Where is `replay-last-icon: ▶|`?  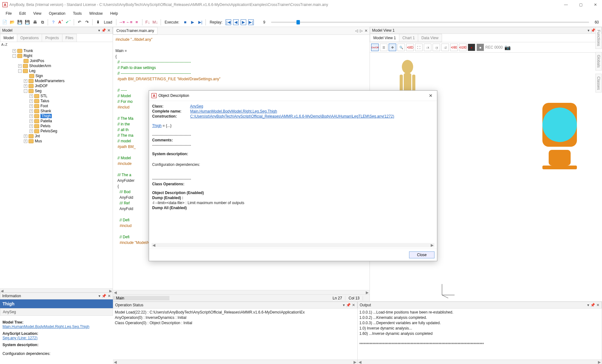 replay-last-icon: ▶| is located at coordinates (251, 22).